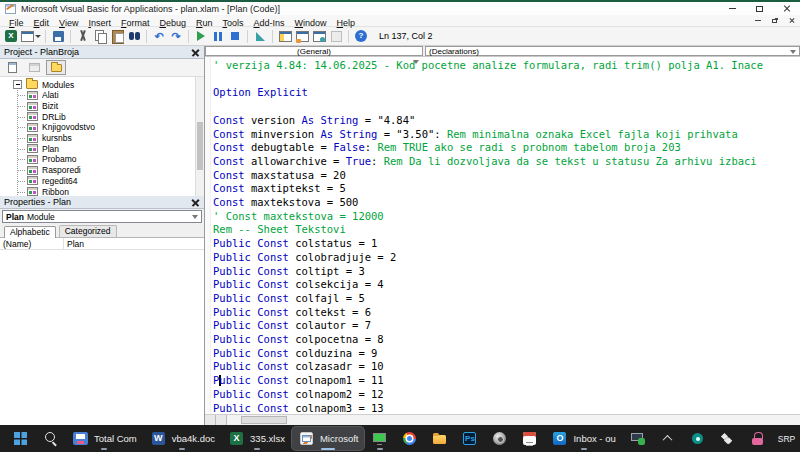 The height and width of the screenshot is (452, 800). What do you see at coordinates (88, 231) in the screenshot?
I see `tab-categorized: Categorized` at bounding box center [88, 231].